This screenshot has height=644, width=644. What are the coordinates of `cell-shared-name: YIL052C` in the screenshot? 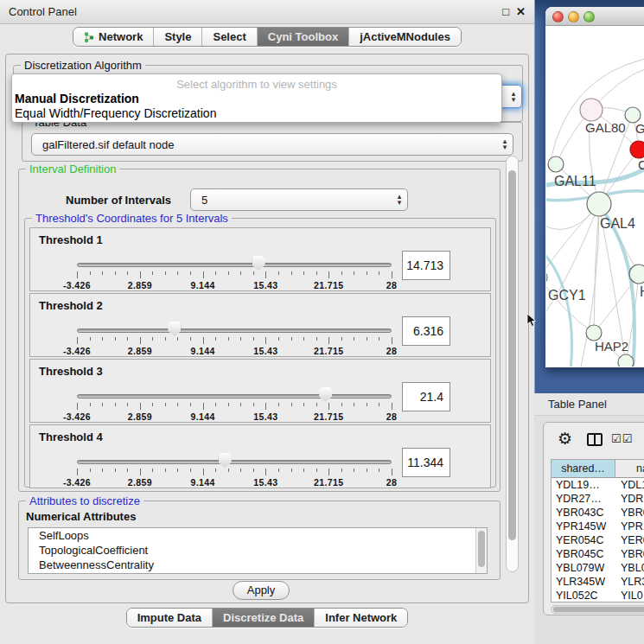 It's located at (583, 596).